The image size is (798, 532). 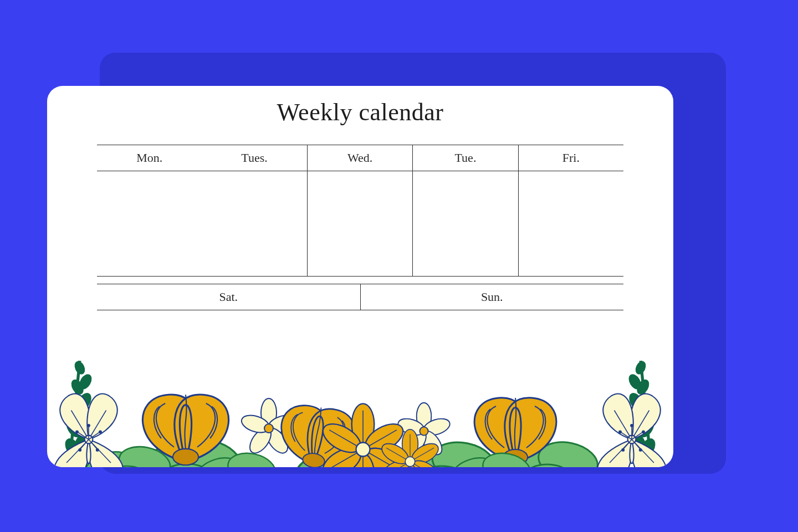 I want to click on day-header-sun: Sun., so click(x=492, y=297).